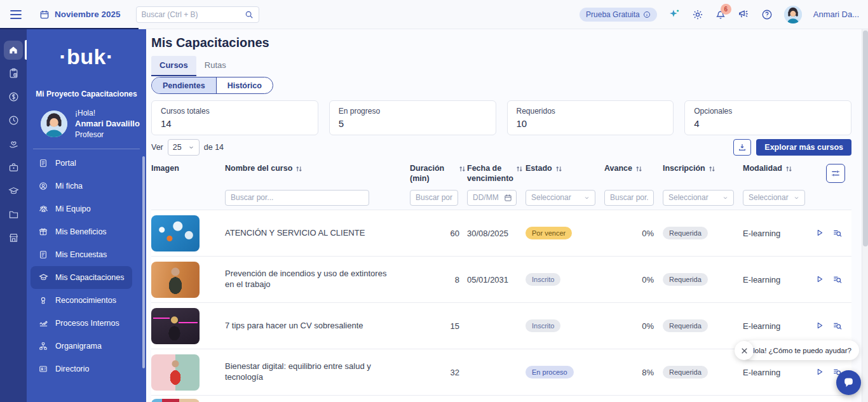 The height and width of the screenshot is (402, 868). I want to click on search-input, so click(193, 15).